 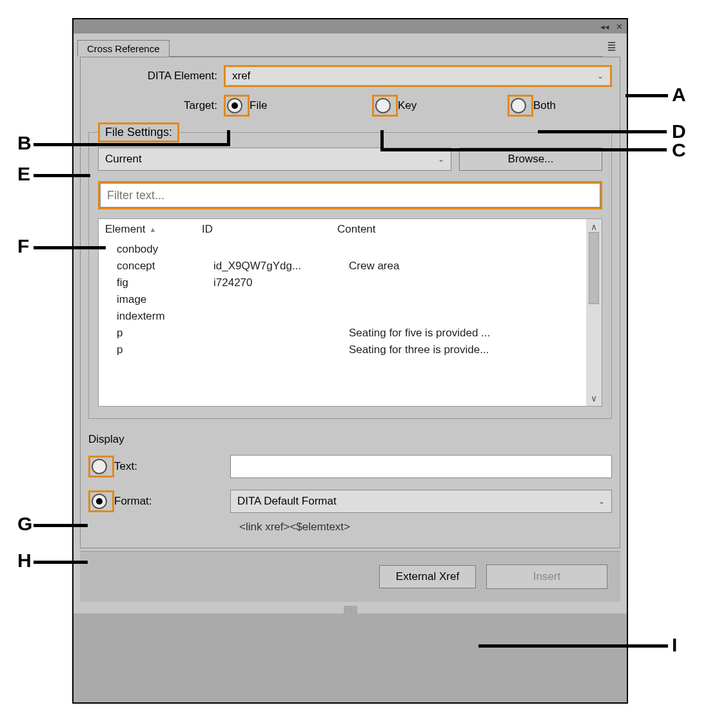 What do you see at coordinates (342, 300) in the screenshot?
I see `table-row: image` at bounding box center [342, 300].